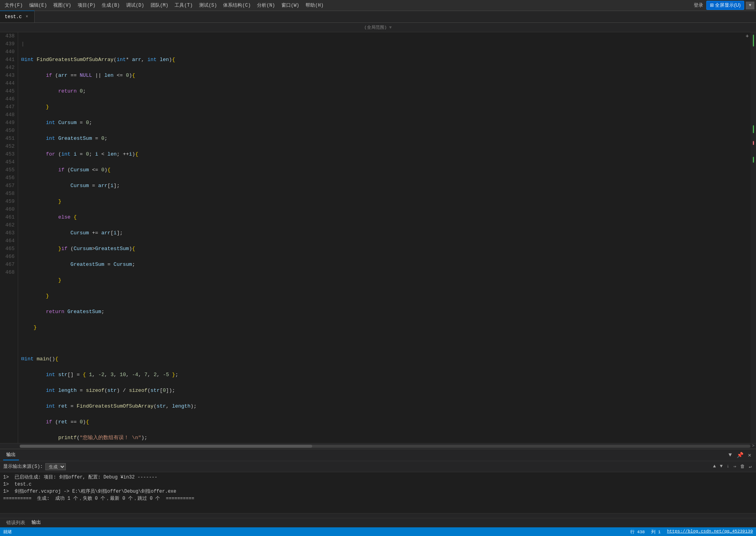  Describe the element at coordinates (730, 455) in the screenshot. I see `panel-toggle-button: ▼` at that location.